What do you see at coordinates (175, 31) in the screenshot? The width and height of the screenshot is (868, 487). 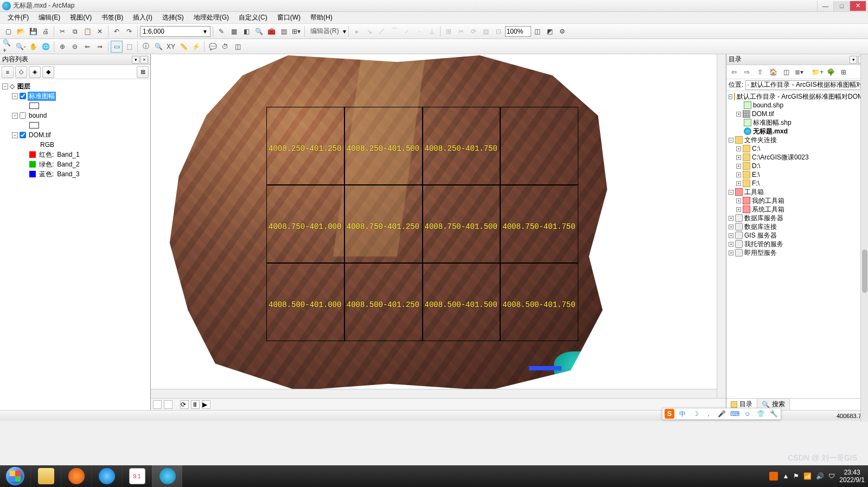 I see `scale-combo: ▾` at bounding box center [175, 31].